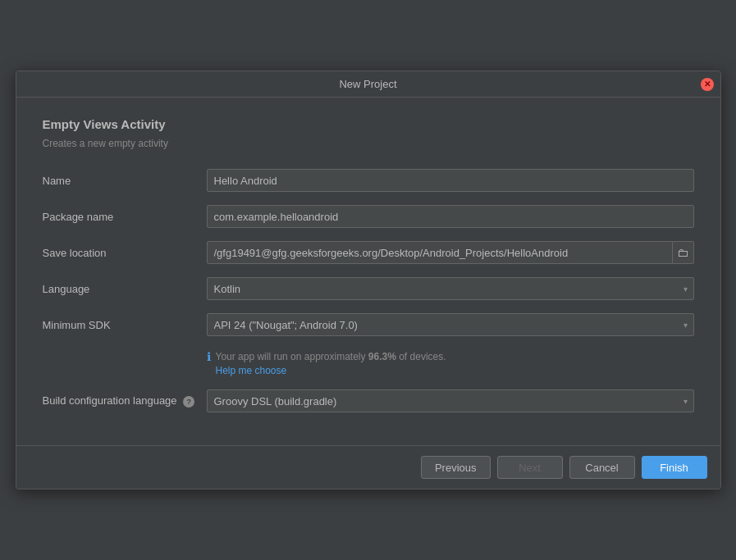  What do you see at coordinates (125, 289) in the screenshot?
I see `language-label: Language` at bounding box center [125, 289].